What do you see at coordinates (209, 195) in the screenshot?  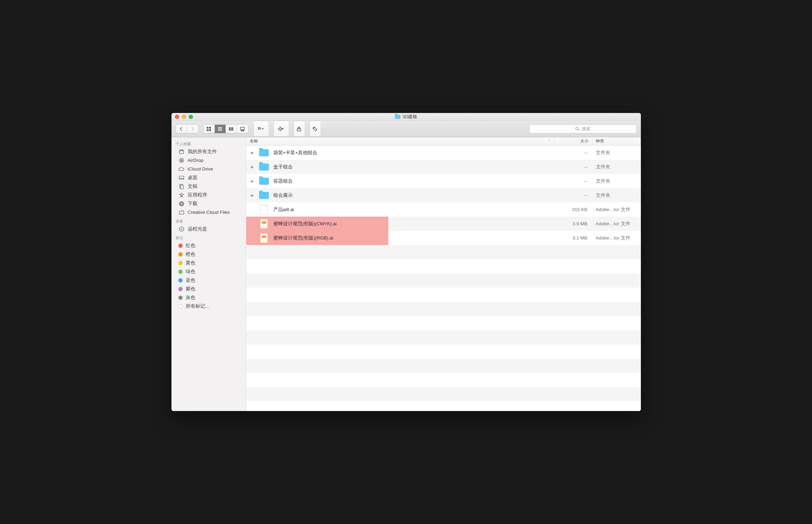 I see `sidebar-item-applications: 应用程序` at bounding box center [209, 195].